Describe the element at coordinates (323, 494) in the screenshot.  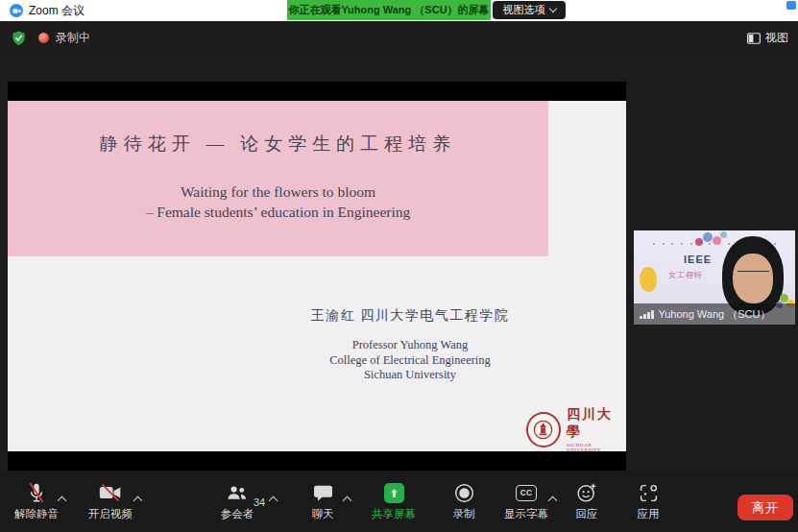
I see `chat-bubble-icon` at that location.